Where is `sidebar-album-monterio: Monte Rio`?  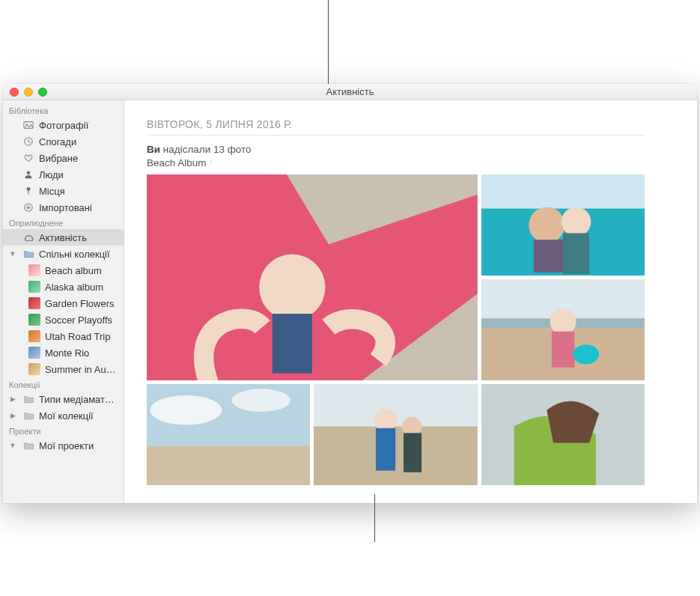
sidebar-album-monterio: Monte Rio is located at coordinates (63, 353).